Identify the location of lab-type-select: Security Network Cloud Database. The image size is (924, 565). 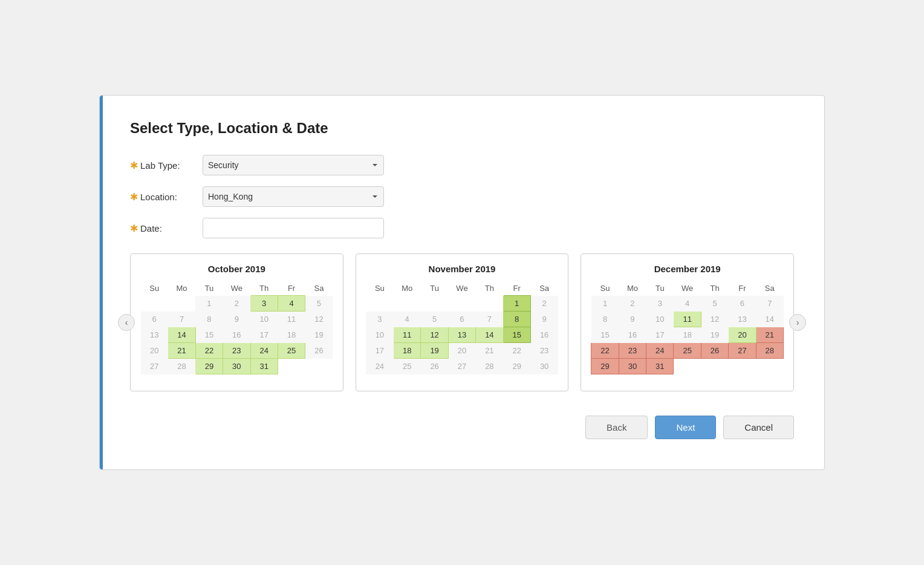
(293, 165).